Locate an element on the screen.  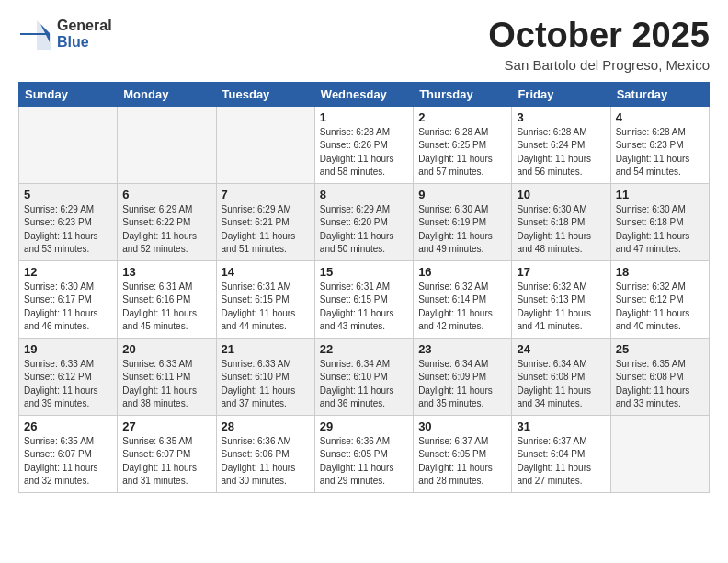
day-info: Sunrise: 6:30 AM Sunset: 6:18 PM Dayligh… is located at coordinates (660, 230).